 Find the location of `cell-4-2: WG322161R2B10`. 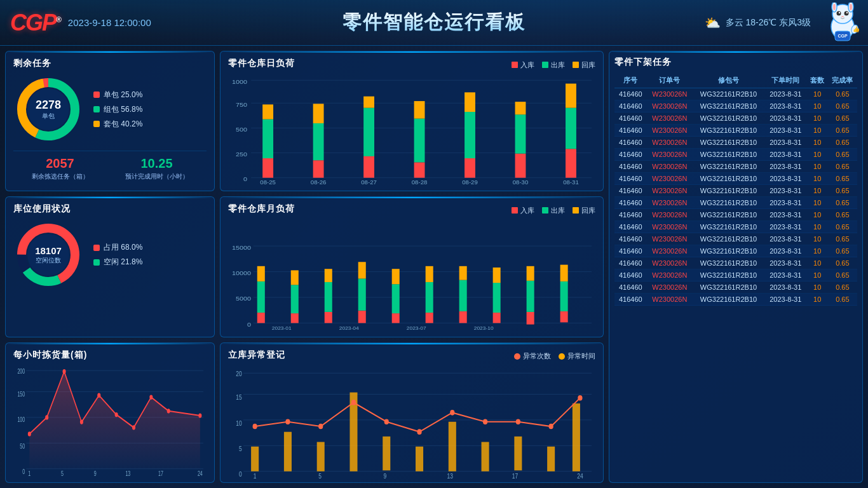

cell-4-2: WG322161R2B10 is located at coordinates (728, 142).